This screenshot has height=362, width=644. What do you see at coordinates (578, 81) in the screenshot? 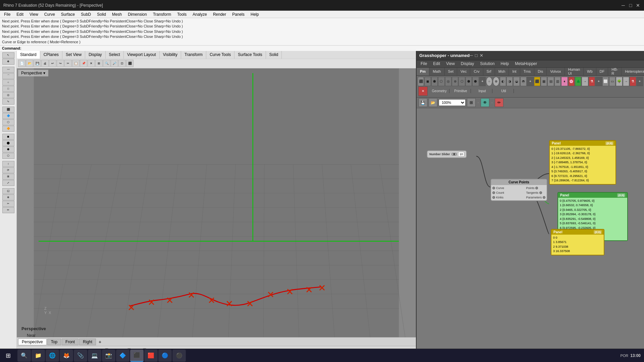
I see `gh-icon-input-7: 🌲` at bounding box center [578, 81].